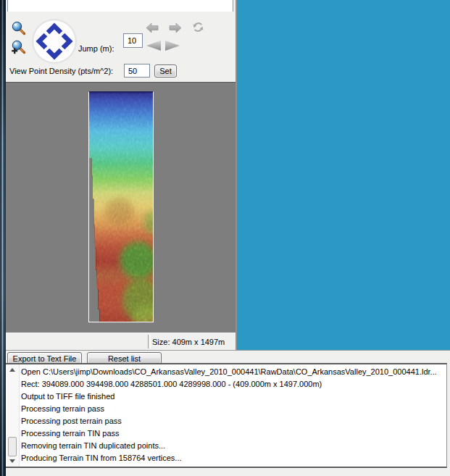 This screenshot has height=476, width=450. I want to click on triangle-down-icon, so click(12, 461).